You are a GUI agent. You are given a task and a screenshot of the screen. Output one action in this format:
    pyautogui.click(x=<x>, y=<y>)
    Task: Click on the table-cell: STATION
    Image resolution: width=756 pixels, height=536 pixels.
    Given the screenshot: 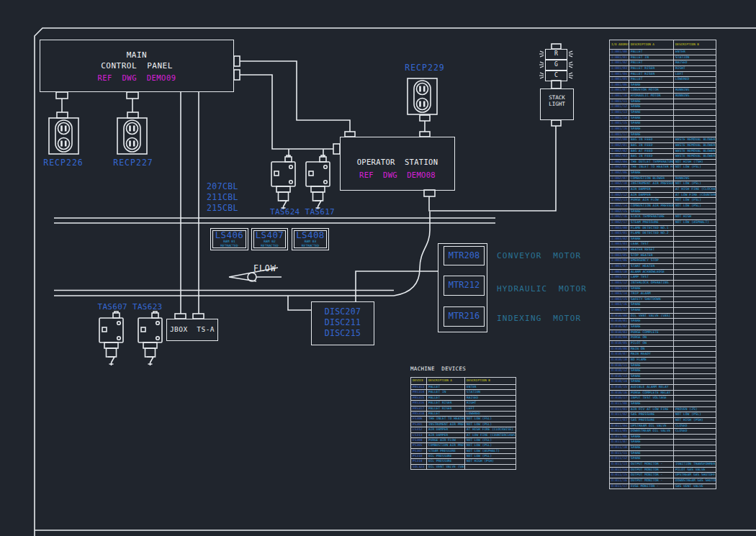 What is the action you would take?
    pyautogui.click(x=490, y=392)
    